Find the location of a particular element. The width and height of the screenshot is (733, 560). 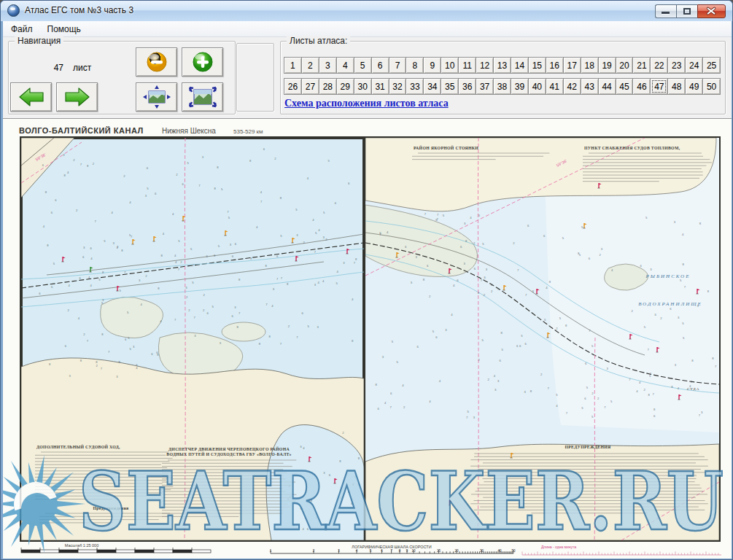

sheet-button-32: 32 is located at coordinates (398, 86).